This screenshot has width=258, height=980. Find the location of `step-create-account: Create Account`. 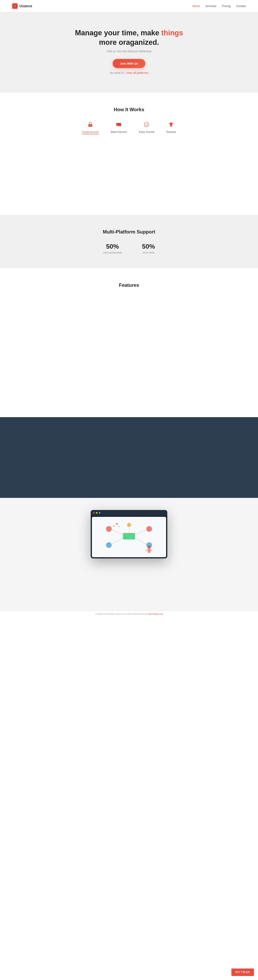

step-create-account: Create Account is located at coordinates (90, 127).